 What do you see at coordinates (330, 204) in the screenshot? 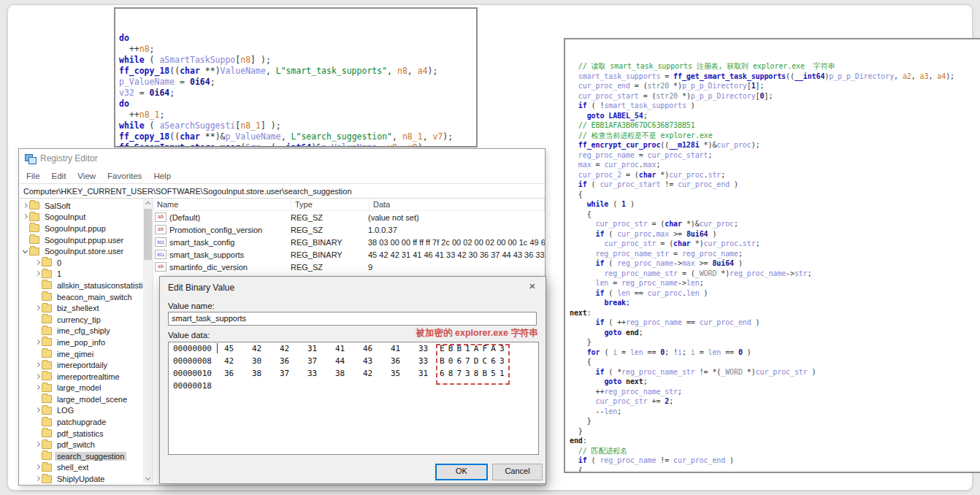
I see `column-header-type: Type` at bounding box center [330, 204].